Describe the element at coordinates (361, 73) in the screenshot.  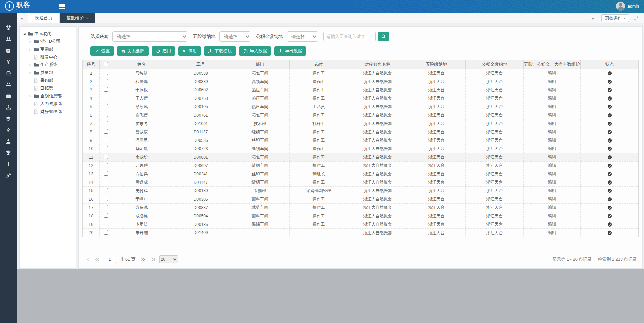
I see `table-row: 1马纯倍D00538箱包车间操作工浙江大自然账套浙江天台浙江天台编辑` at that location.